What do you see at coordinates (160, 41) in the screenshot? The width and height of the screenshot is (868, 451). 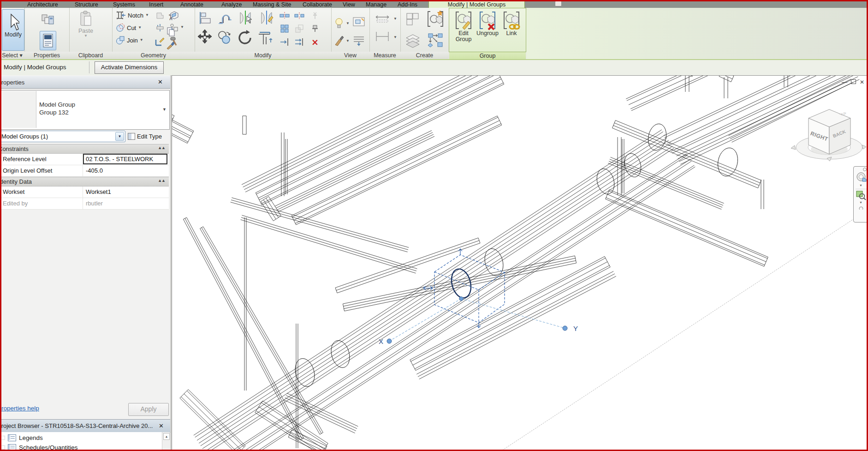 I see `align-geometry-button` at bounding box center [160, 41].